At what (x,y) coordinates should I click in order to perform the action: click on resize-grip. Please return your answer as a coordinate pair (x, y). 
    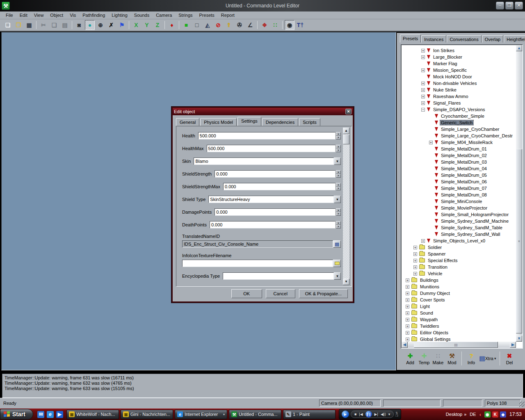
    Looking at the image, I should click on (522, 404).